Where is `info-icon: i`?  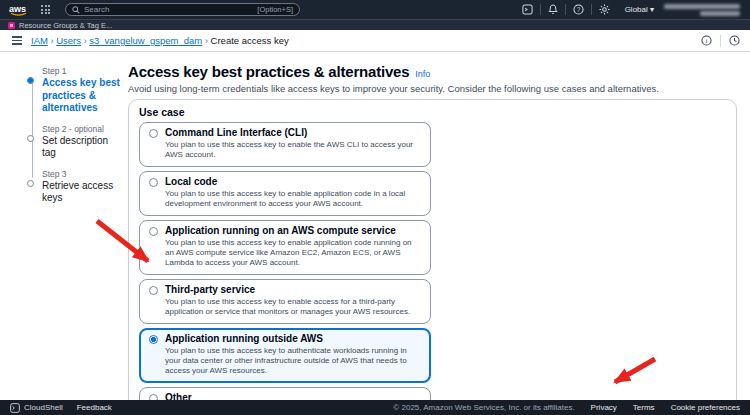 info-icon: i is located at coordinates (706, 40).